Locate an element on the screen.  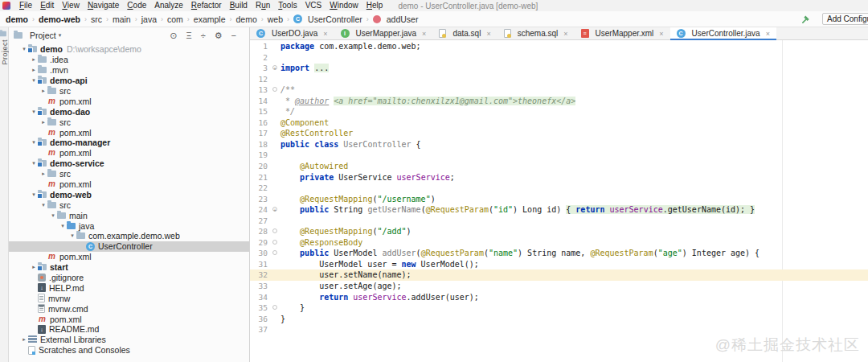
locate-icon: ⊙ is located at coordinates (174, 35).